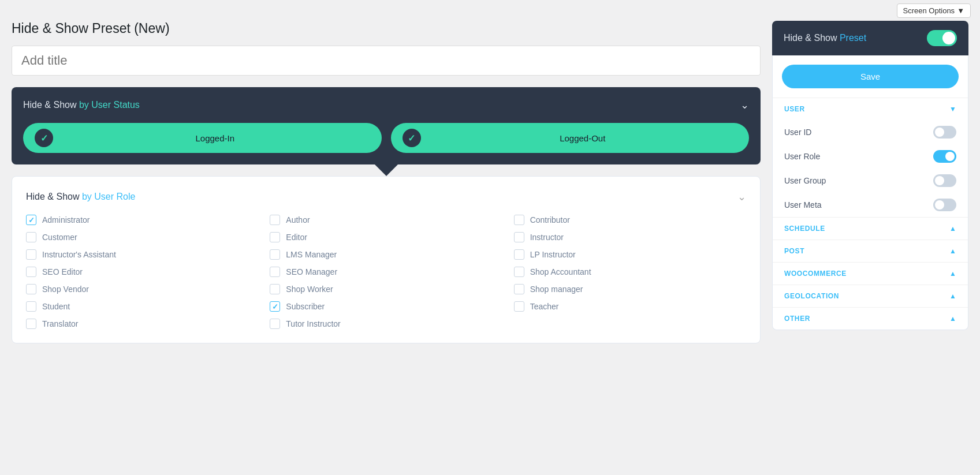 This screenshot has width=980, height=475. What do you see at coordinates (630, 220) in the screenshot?
I see `role-item: Contributor` at bounding box center [630, 220].